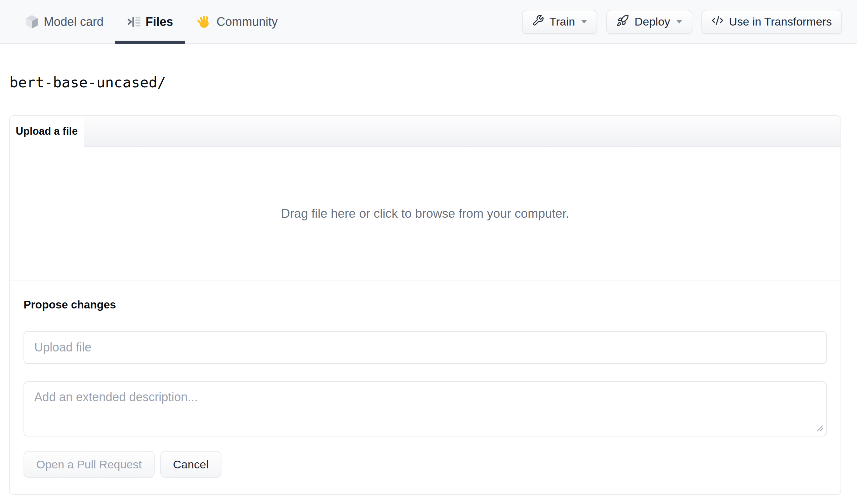  Describe the element at coordinates (538, 22) in the screenshot. I see `wrench-icon` at that location.